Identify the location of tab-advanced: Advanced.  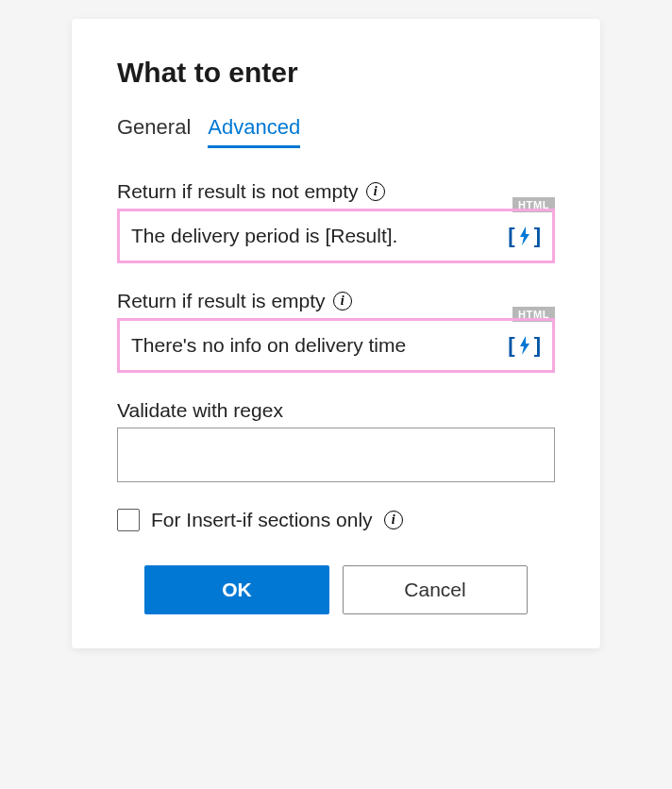
(254, 132).